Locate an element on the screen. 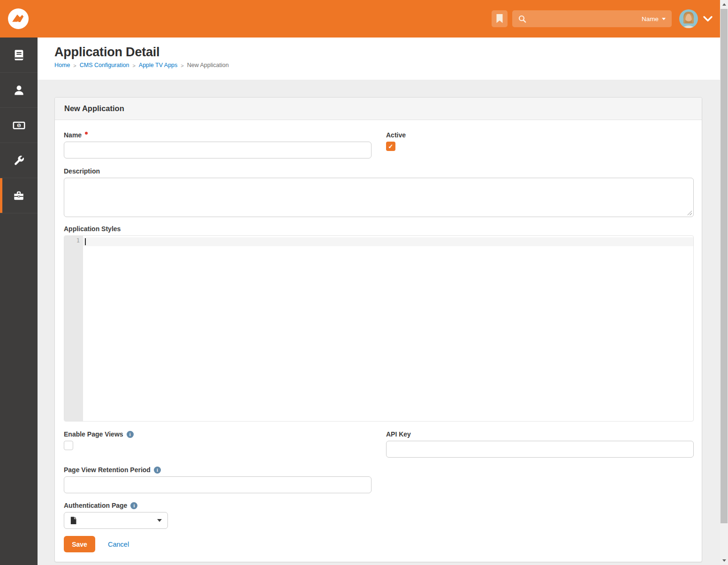 This screenshot has width=728, height=565. sidebar-item-finance: $ is located at coordinates (19, 126).